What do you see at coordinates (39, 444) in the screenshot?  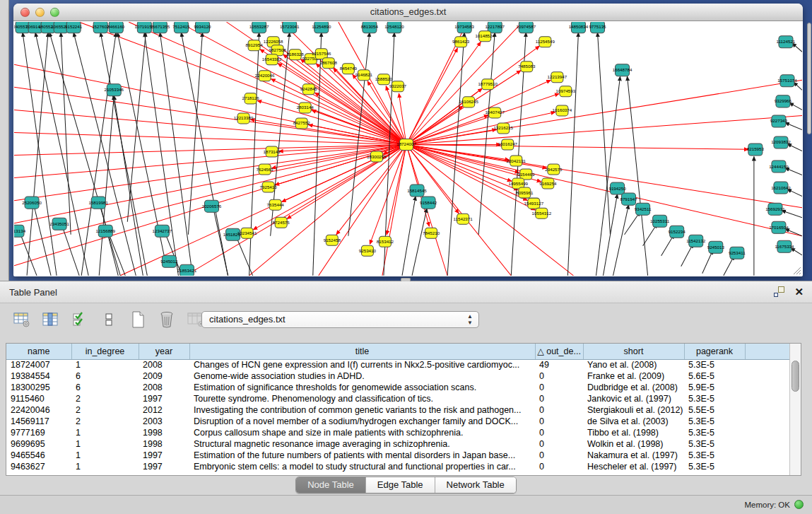 I see `table-cell: 9699695` at bounding box center [39, 444].